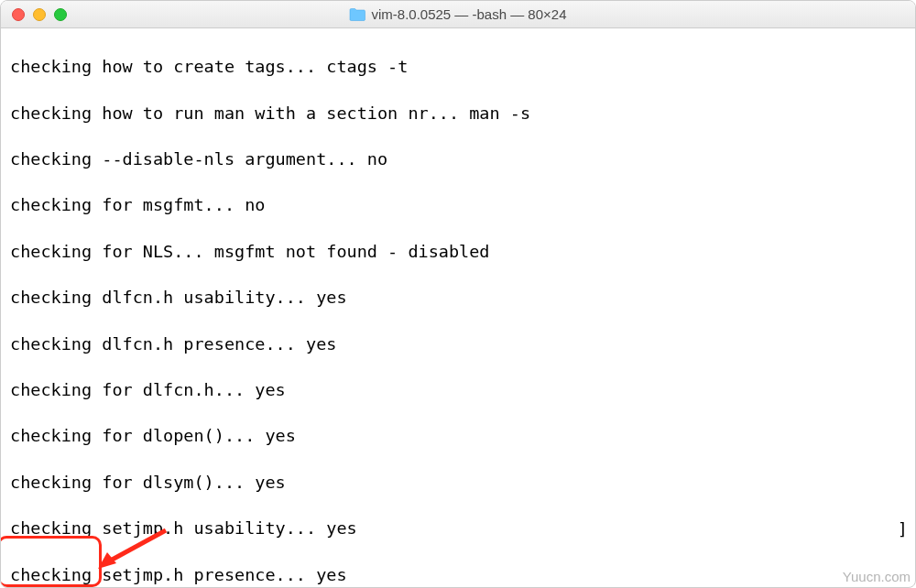 This screenshot has height=588, width=916. Describe the element at coordinates (458, 528) in the screenshot. I see `terminal-line: checking setjmp.h usability... yes` at that location.